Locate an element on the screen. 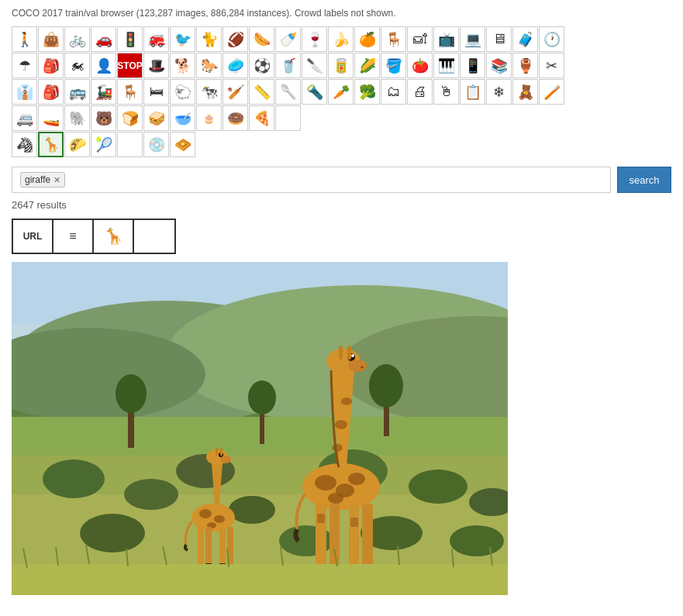  icon-phone: 📱 is located at coordinates (473, 65).